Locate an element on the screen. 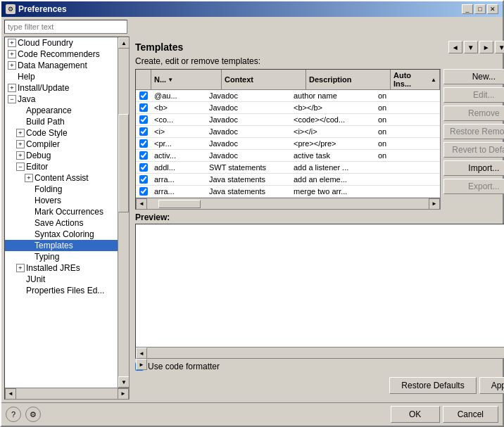 The image size is (504, 427). tree-item-cloud-foundry: + Cloud Foundry is located at coordinates (61, 43).